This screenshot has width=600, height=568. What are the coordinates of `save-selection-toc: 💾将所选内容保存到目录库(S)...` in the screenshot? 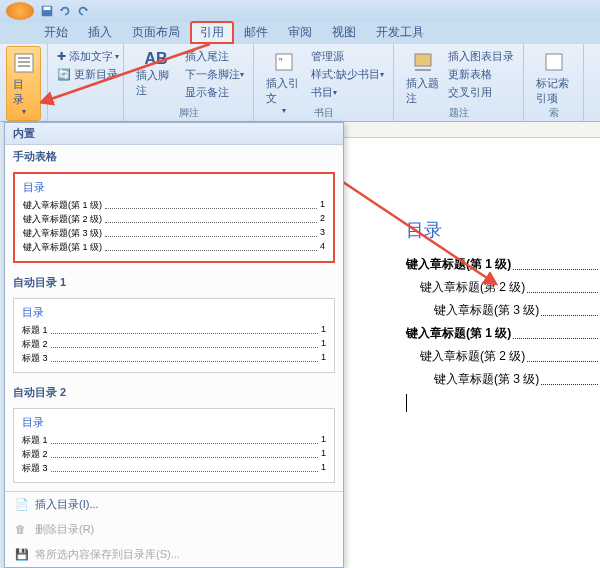 It's located at (174, 554).